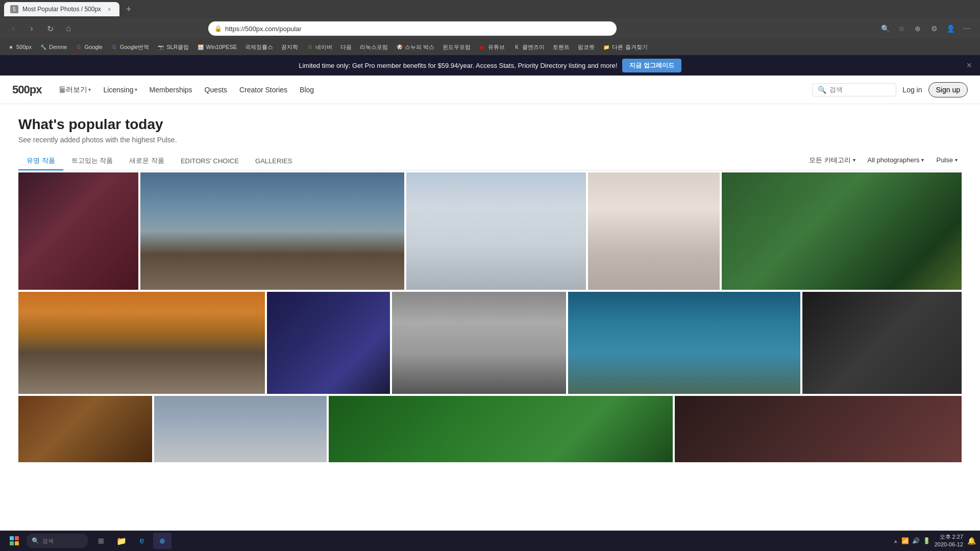 This screenshot has height=551, width=980. What do you see at coordinates (490, 28) in the screenshot?
I see `browser-chrome: 5 Most Popular Photos / 500px × + ‹ › ↻ …` at bounding box center [490, 28].